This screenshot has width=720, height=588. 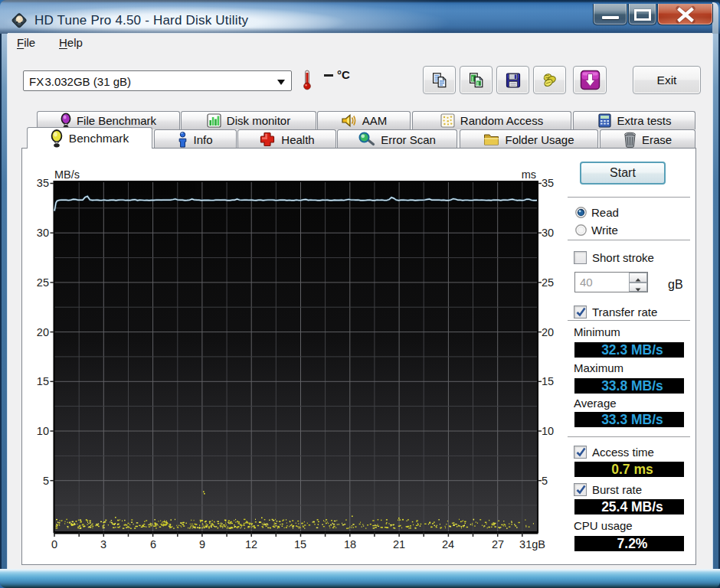 What do you see at coordinates (153, 544) in the screenshot?
I see `svg-text: 6` at bounding box center [153, 544].